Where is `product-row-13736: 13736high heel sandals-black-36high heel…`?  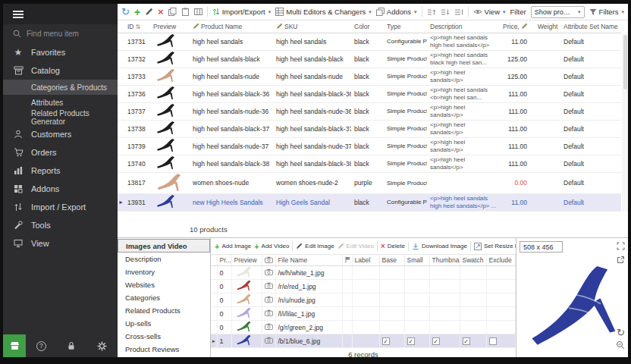
product-row-13736: 13736high heel sandals-black-36high heel… is located at coordinates (369, 94).